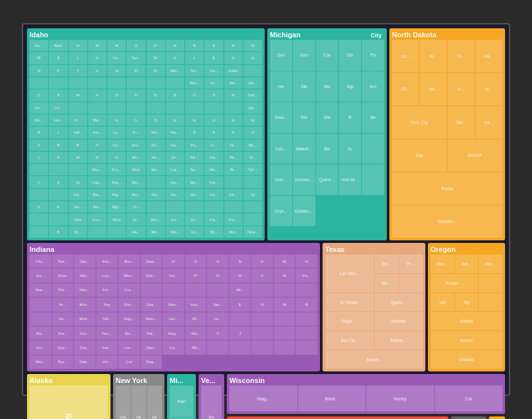  I want to click on cell: S, so click(194, 132).